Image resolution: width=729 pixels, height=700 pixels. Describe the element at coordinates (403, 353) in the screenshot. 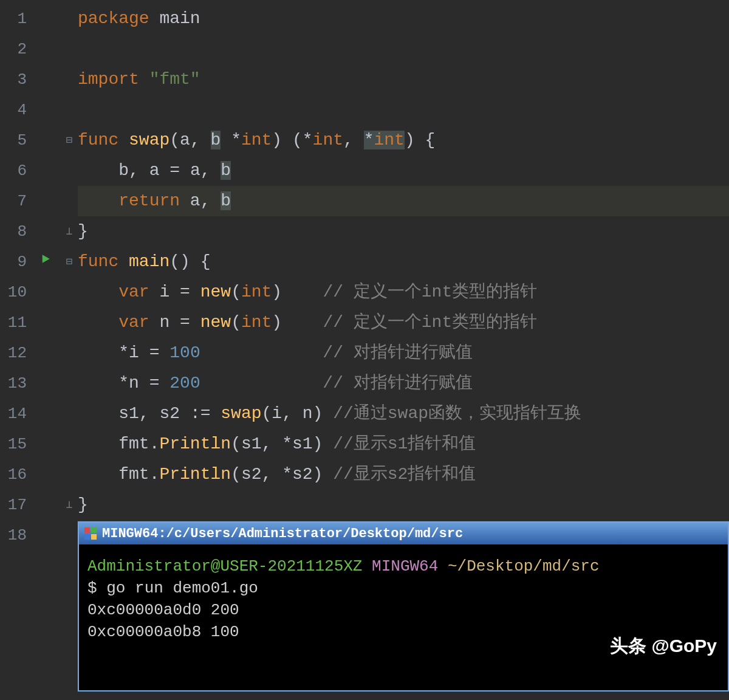

I see `code-line: *i = 100 // 对指针进行赋值` at that location.